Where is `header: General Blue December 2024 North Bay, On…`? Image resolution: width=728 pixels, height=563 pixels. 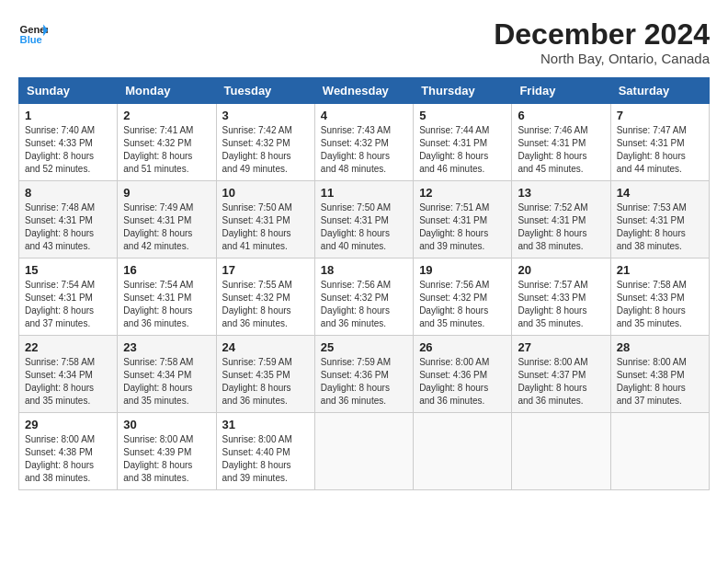
header: General Blue December 2024 North Bay, On… is located at coordinates (364, 42).